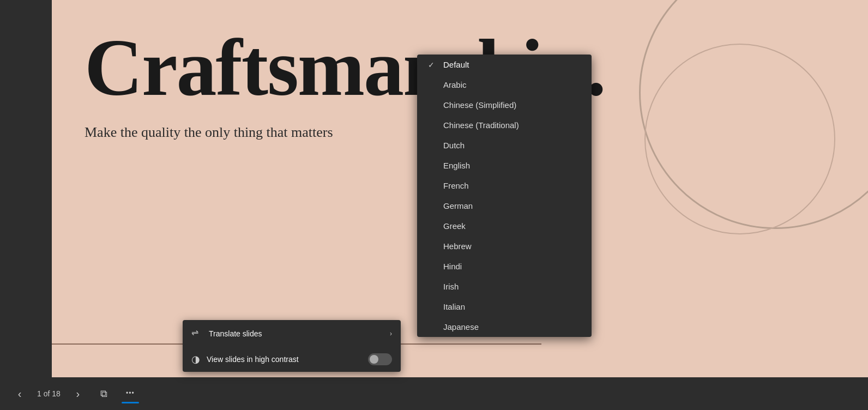 The height and width of the screenshot is (410, 868). Describe the element at coordinates (512, 166) in the screenshot. I see `lang-name-english: English` at that location.